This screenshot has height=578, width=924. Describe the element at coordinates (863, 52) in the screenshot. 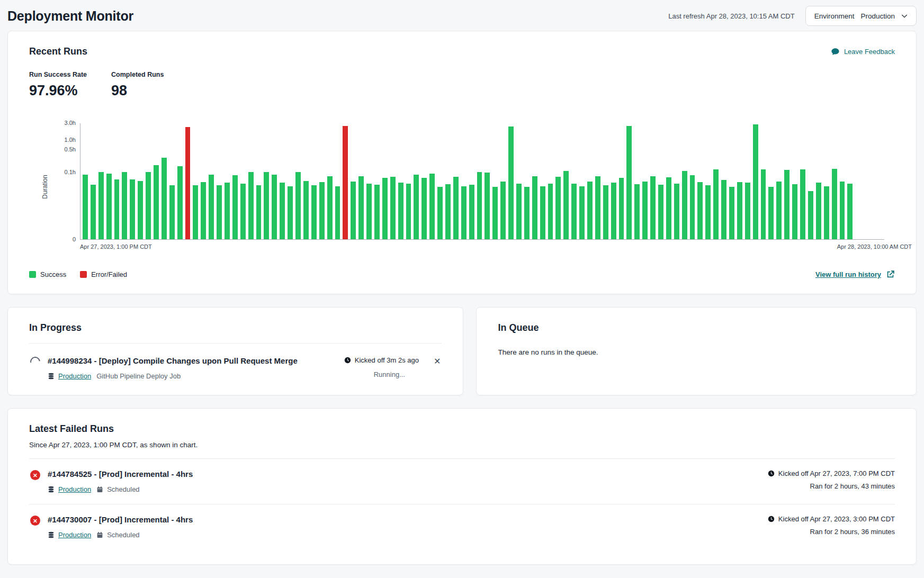

I see `leave-feedback-link: Leave Feedback` at that location.